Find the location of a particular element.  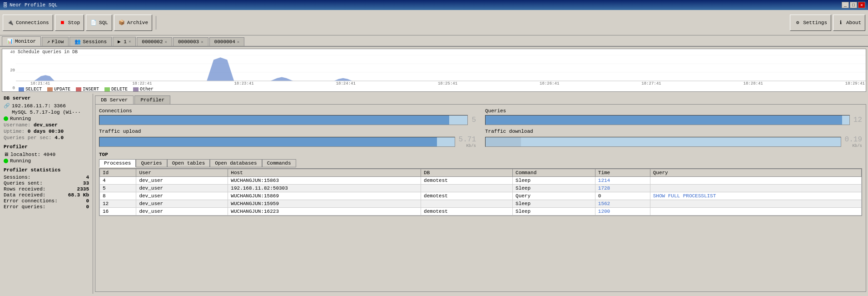

toolbar-separator is located at coordinates (156, 23).